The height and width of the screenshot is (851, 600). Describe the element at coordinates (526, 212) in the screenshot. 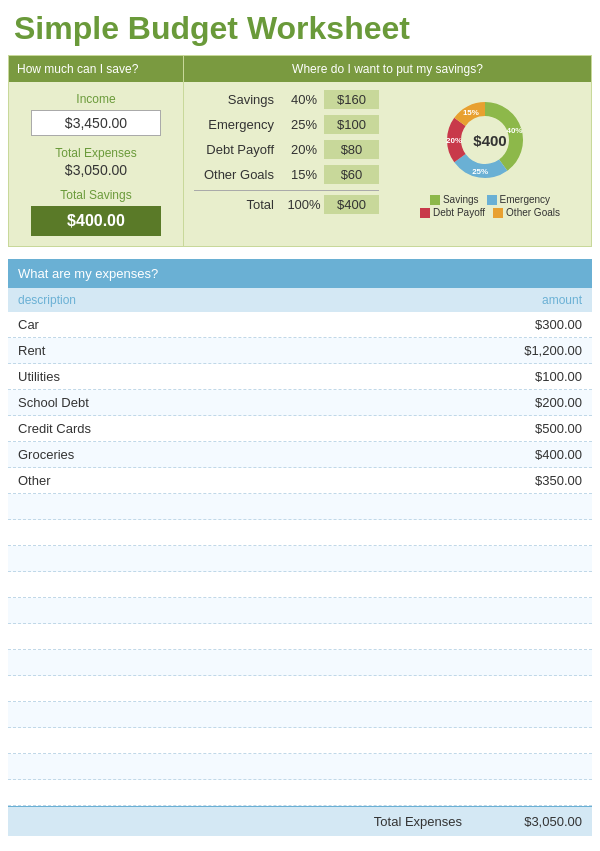

I see `legend-item: Other Goals` at that location.